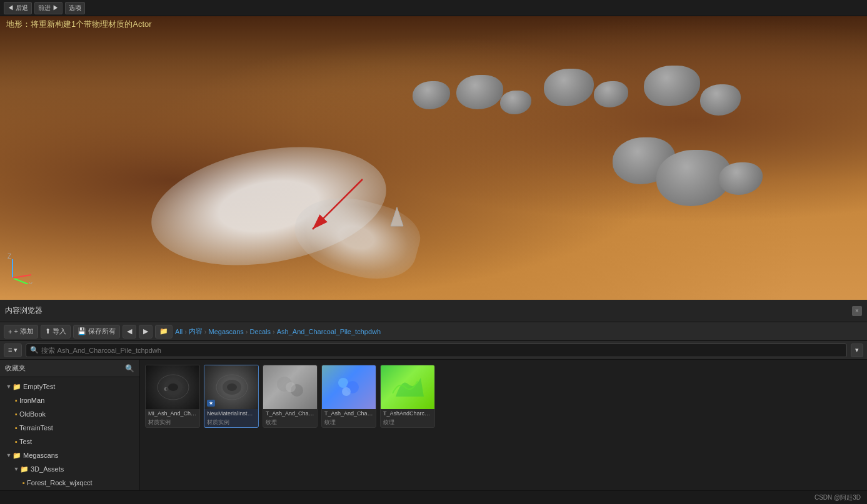 Image resolution: width=867 pixels, height=504 pixels. What do you see at coordinates (96, 332) in the screenshot?
I see `save-all-button: 💾 保存所有` at bounding box center [96, 332].